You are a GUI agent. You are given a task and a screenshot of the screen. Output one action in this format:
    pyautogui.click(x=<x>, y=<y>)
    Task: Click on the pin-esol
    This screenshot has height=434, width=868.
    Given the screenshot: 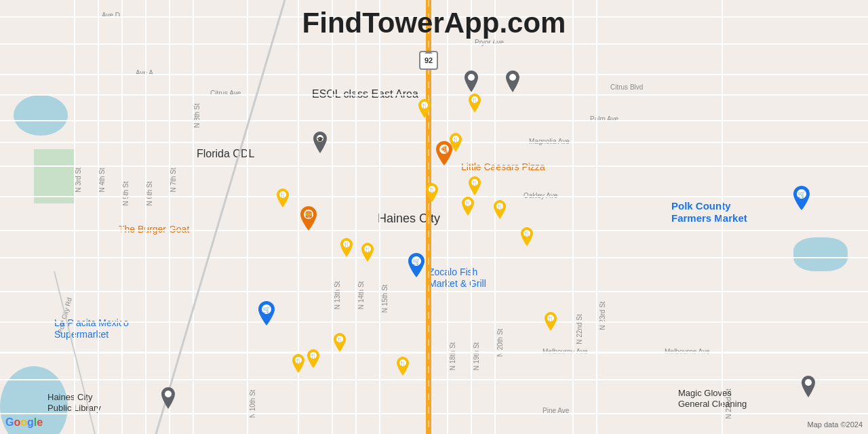 What is the action you would take?
    pyautogui.click(x=471, y=83)
    